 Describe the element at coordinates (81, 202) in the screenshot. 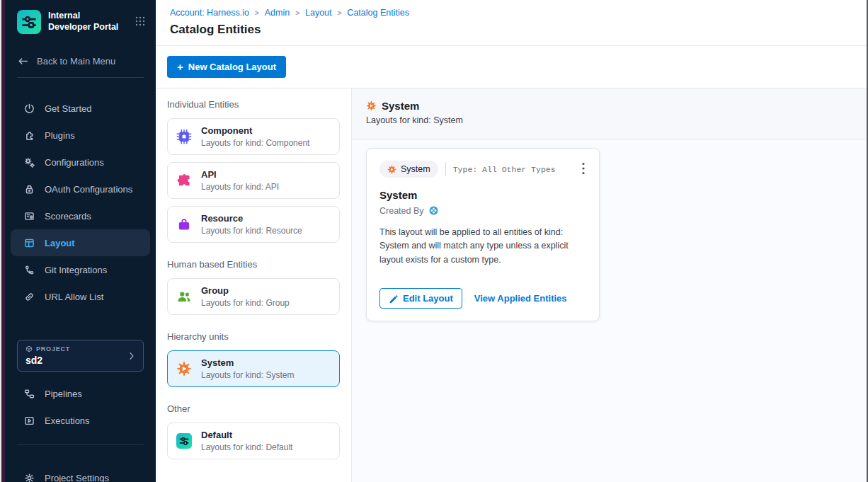

I see `sidebar-menu: Get Started Plugins Configurations` at that location.